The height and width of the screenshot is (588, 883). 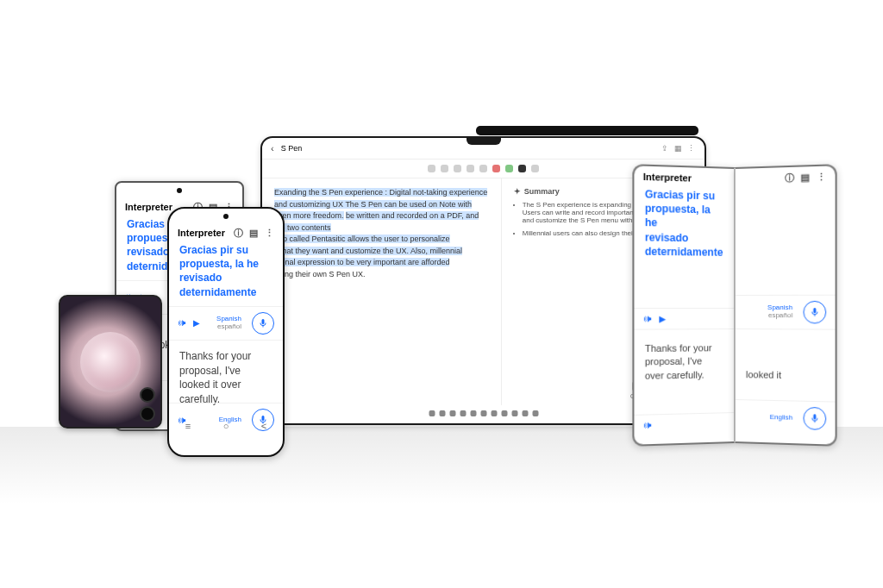 I want to click on tool-text-icon, so click(x=483, y=169).